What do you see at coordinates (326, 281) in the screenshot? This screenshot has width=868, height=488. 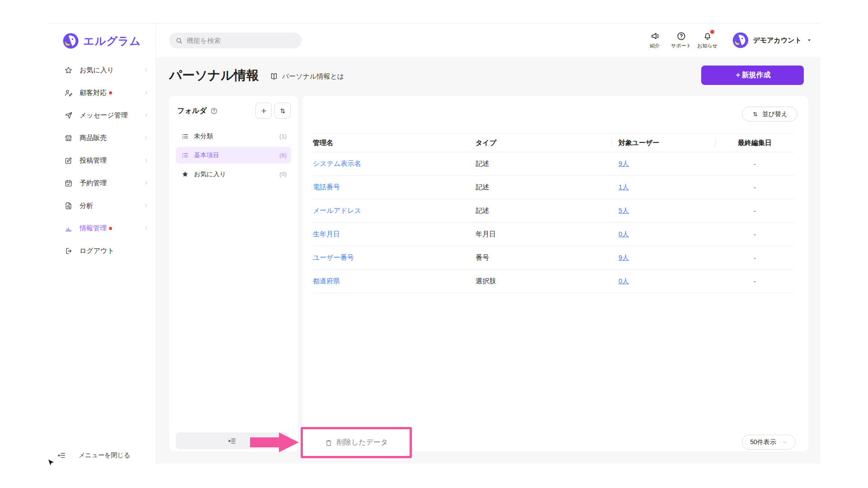 I see `item-name-link: 都道府県` at bounding box center [326, 281].